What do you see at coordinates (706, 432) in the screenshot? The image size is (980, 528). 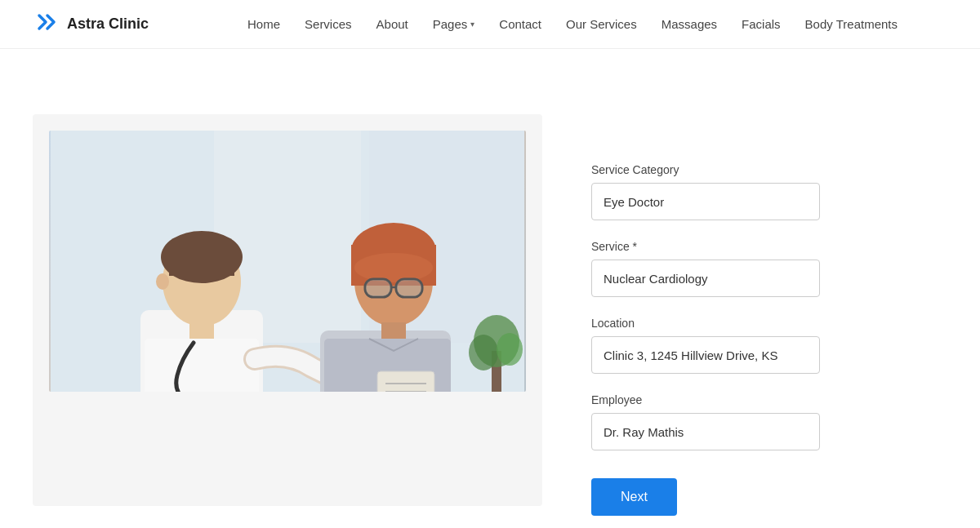 I see `employee-input` at bounding box center [706, 432].